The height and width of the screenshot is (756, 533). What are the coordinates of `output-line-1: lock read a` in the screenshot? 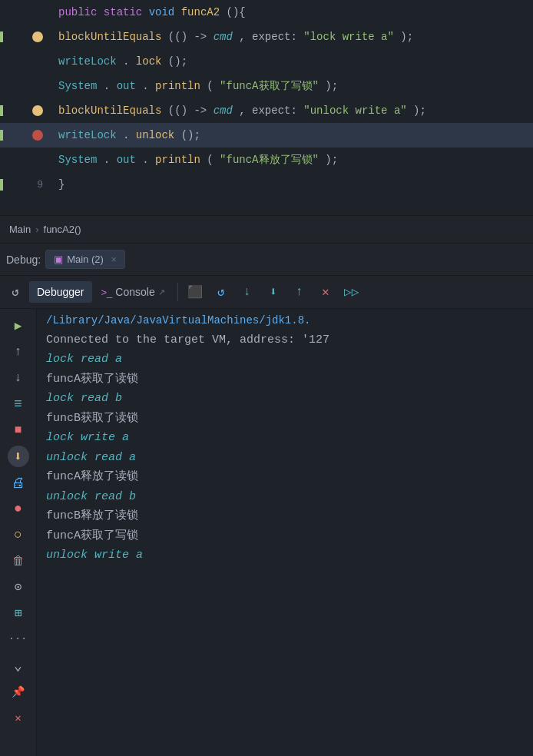 It's located at (285, 360).